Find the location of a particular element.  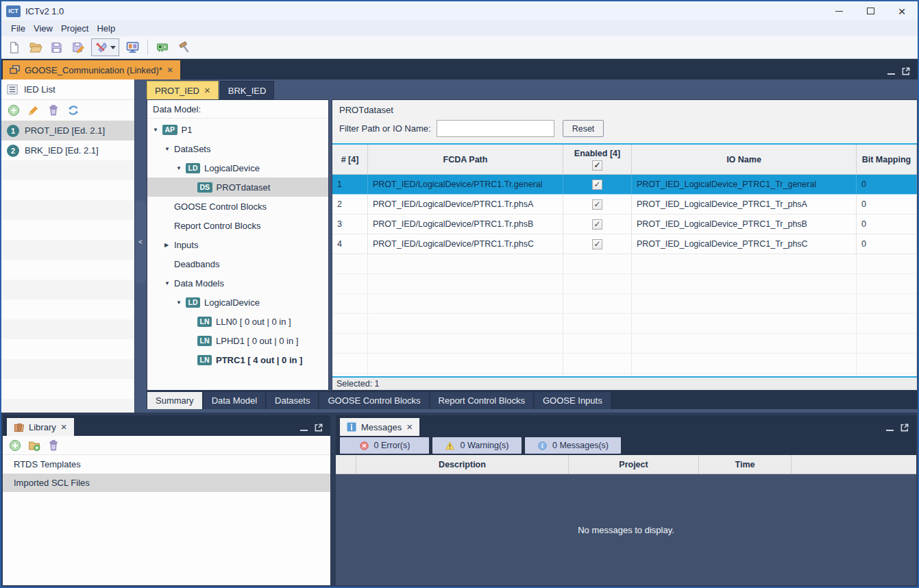

column-header-time: Time is located at coordinates (746, 465).